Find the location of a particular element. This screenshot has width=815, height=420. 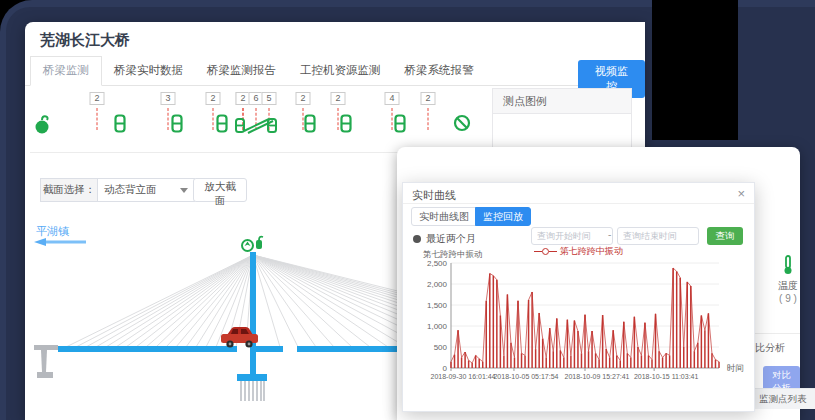

bearing-icon is located at coordinates (256, 126).